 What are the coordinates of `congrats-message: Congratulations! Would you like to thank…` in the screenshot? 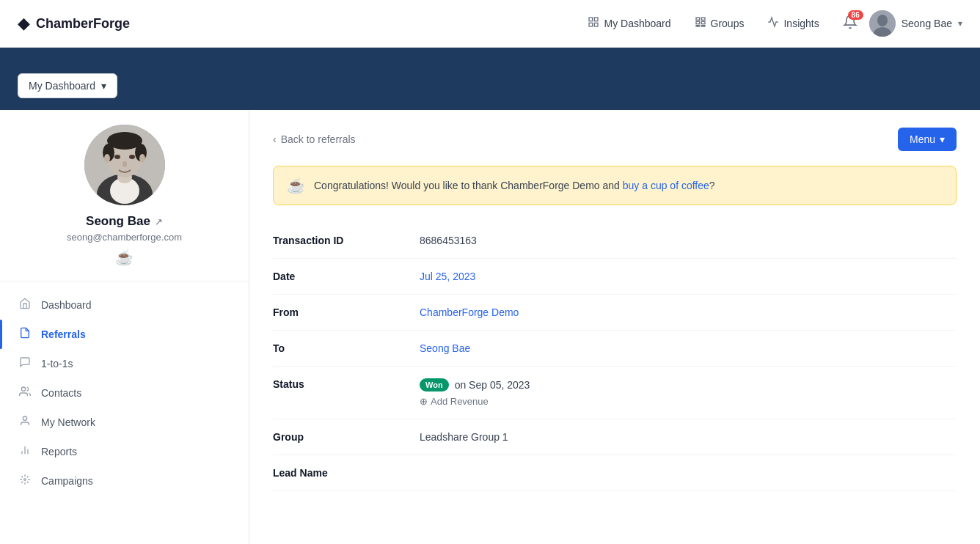 It's located at (467, 185).